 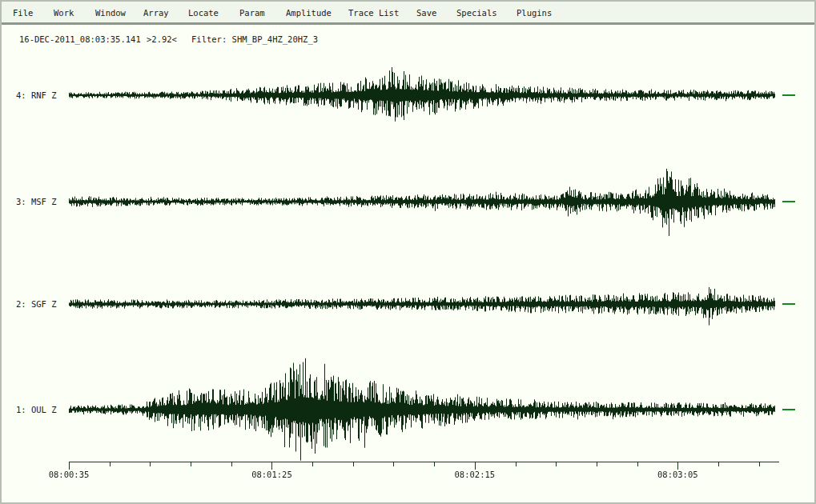 What do you see at coordinates (156, 13) in the screenshot?
I see `menu-item-array: Array` at bounding box center [156, 13].